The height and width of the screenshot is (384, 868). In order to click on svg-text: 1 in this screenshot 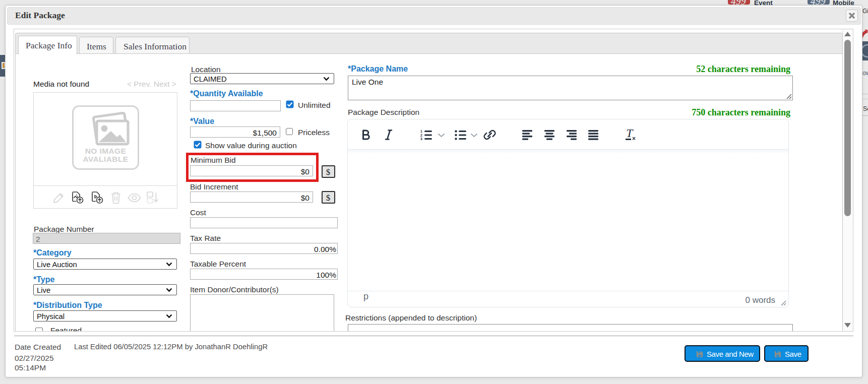, I will do `click(421, 131)`.